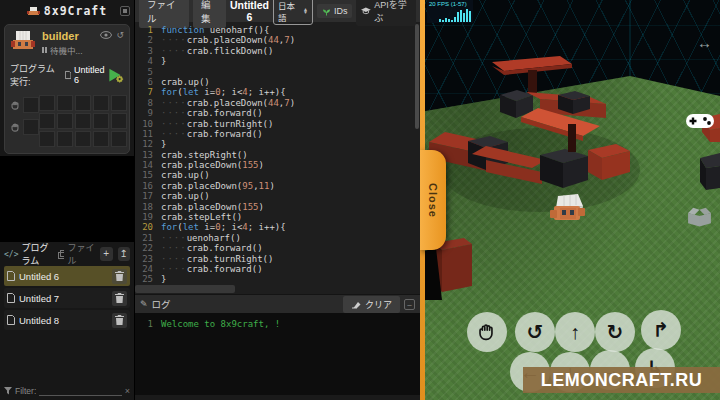  I want to click on code-line: 15crab.up(), so click(278, 175).